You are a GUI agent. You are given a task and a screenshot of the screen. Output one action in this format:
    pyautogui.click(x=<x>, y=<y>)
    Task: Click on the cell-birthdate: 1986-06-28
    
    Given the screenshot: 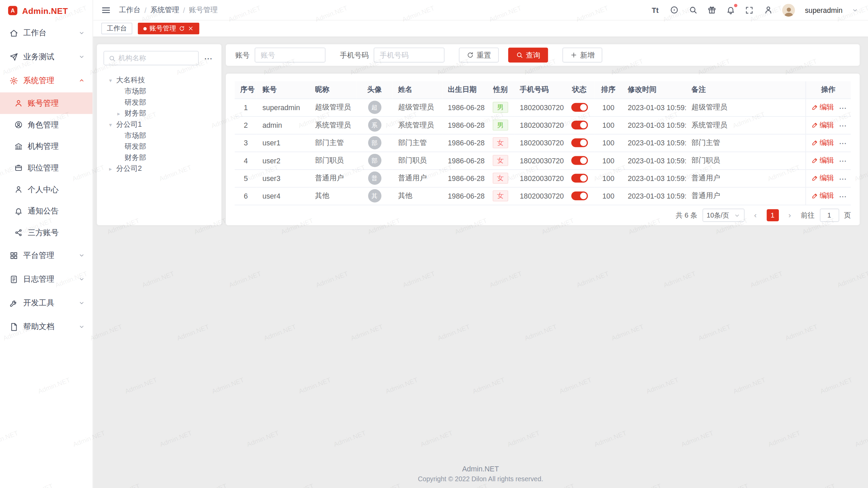 What is the action you would take?
    pyautogui.click(x=465, y=196)
    